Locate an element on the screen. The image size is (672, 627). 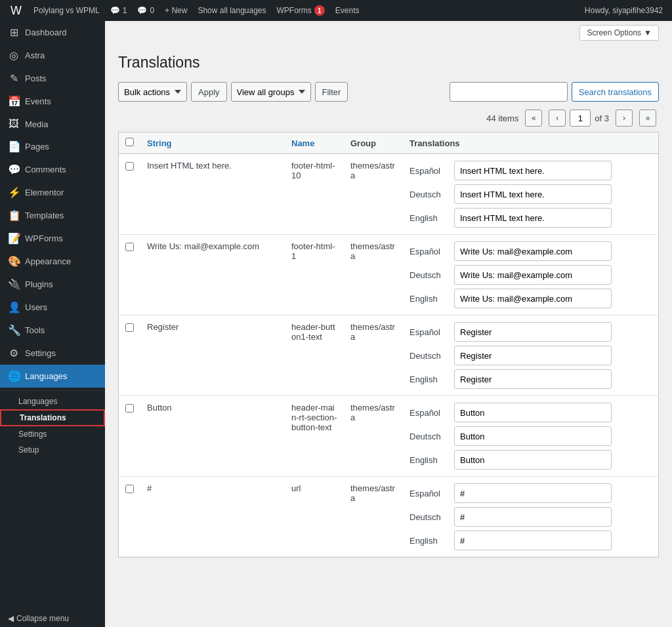
sidebar-item-posts: ✎ Posts is located at coordinates (52, 79).